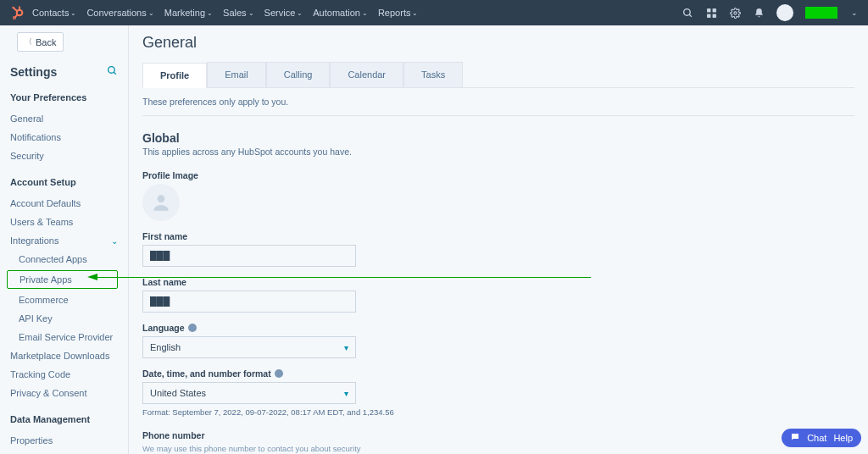 Image resolution: width=868 pixels, height=454 pixels. Describe the element at coordinates (64, 337) in the screenshot. I see `sidebar-item-email-service-provider: Email Service Provider` at that location.